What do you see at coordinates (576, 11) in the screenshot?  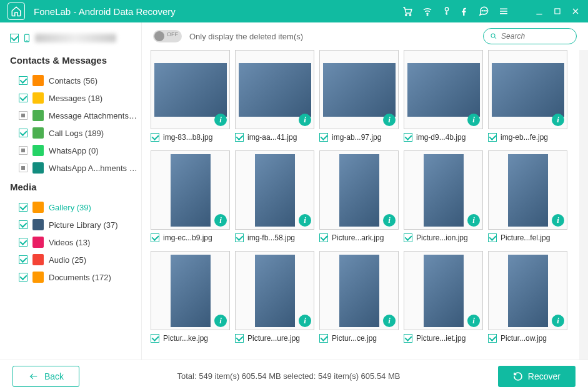 I see `close-icon` at bounding box center [576, 11].